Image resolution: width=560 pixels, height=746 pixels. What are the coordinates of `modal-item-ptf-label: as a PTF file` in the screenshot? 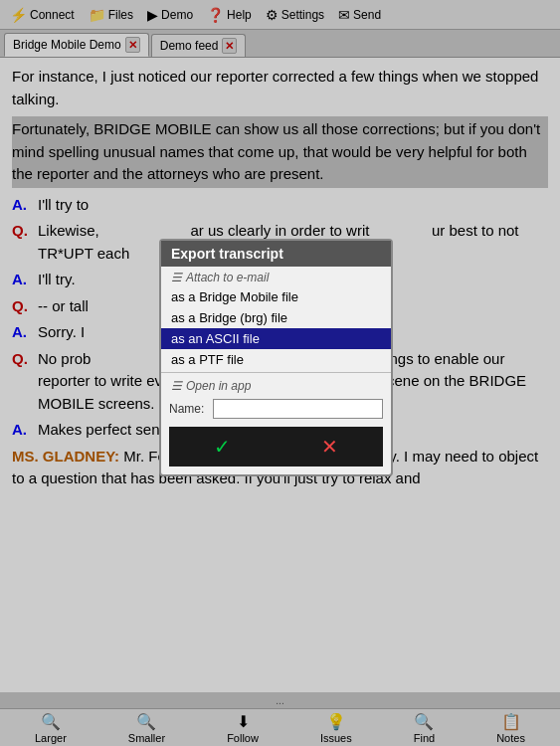 It's located at (207, 360).